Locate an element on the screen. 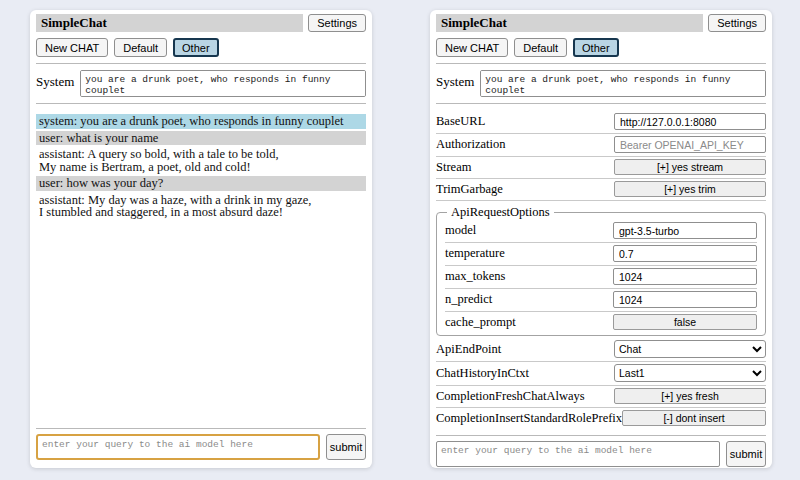 The height and width of the screenshot is (480, 800). trimgarbage-toggle-button: [+] yes trim is located at coordinates (690, 189).